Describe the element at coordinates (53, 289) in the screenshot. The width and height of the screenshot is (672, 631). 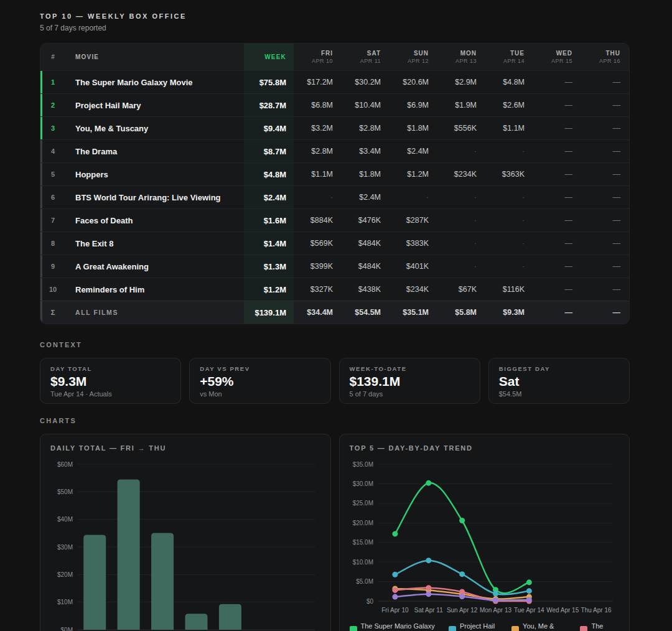
I see `rank-cell: 10` at that location.